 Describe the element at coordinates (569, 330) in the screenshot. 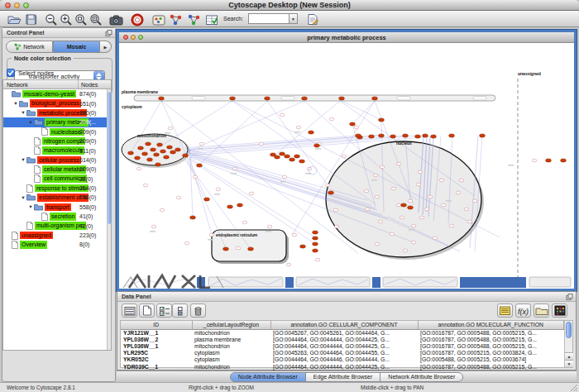

I see `table-scrollbar-thumb` at that location.